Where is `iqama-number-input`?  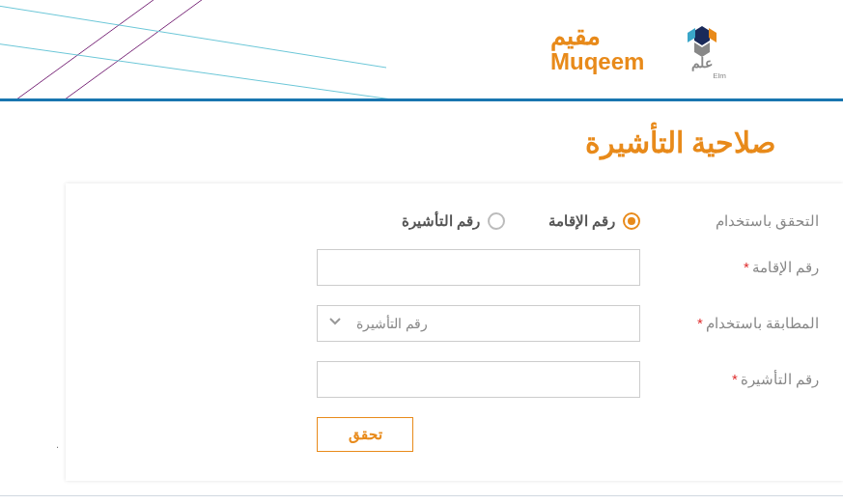
iqama-number-input is located at coordinates (479, 267).